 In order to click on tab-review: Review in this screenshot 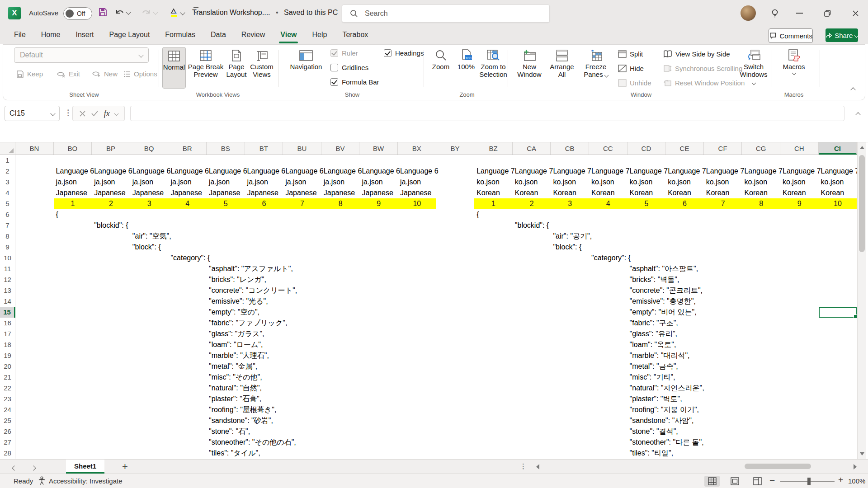, I will do `click(253, 35)`.